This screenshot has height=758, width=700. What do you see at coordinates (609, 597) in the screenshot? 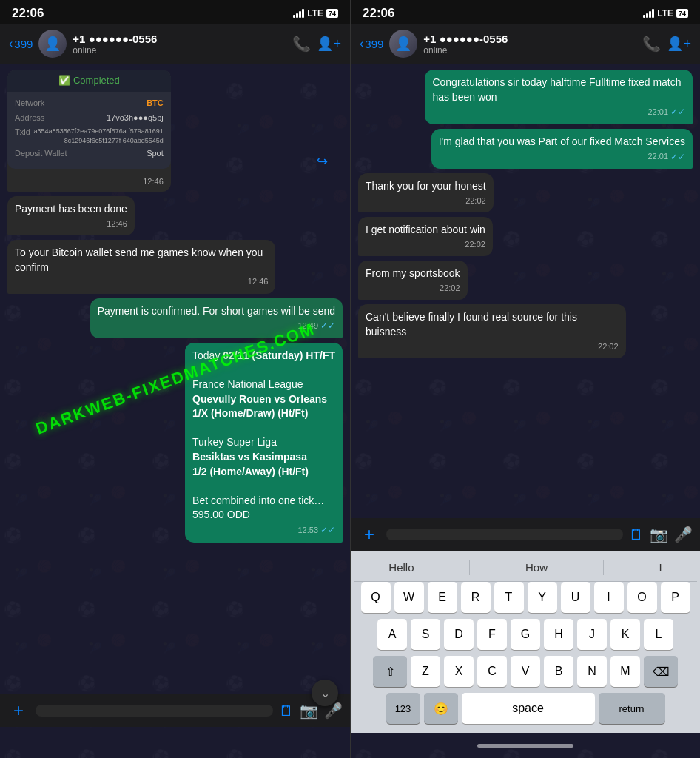
I see `key-i: I` at bounding box center [609, 597].